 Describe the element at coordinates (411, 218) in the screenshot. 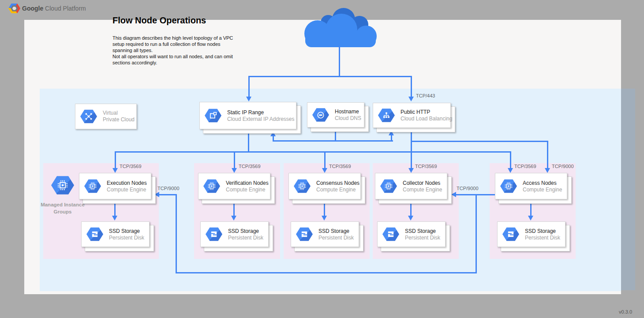

I see `arrowhead-coll-ssd` at that location.